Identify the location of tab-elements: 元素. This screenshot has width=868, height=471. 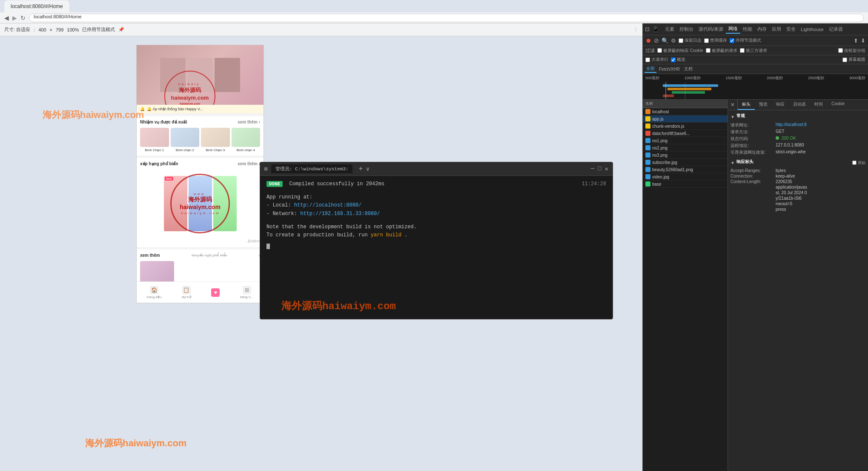
(670, 29).